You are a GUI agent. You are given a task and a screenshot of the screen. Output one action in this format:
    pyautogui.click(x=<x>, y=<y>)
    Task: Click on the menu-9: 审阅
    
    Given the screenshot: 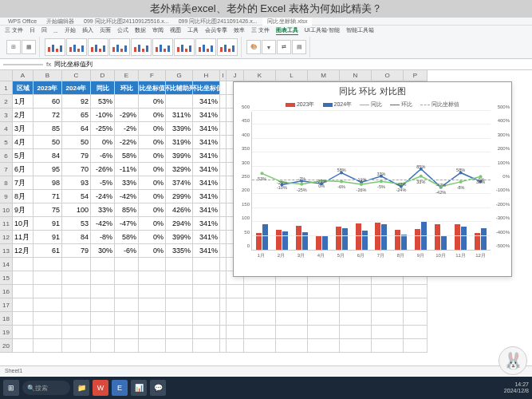 What is the action you would take?
    pyautogui.click(x=158, y=30)
    